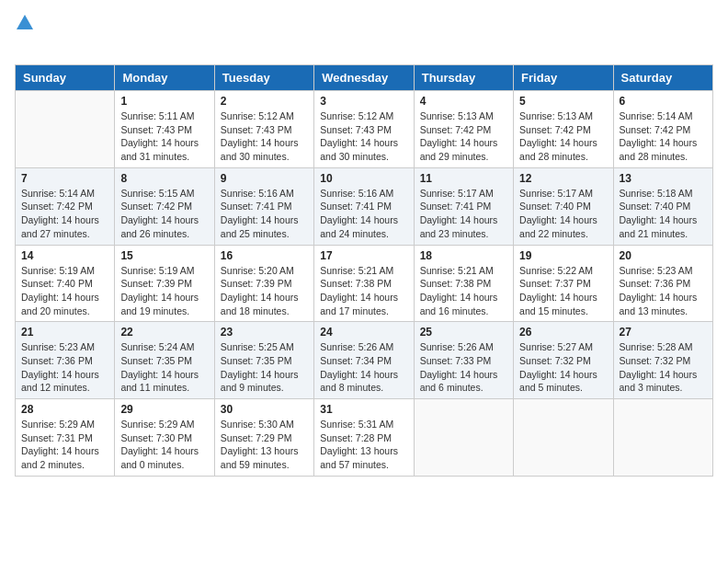 The height and width of the screenshot is (563, 728). Describe the element at coordinates (264, 283) in the screenshot. I see `calendar-cell: 16Sunrise: 5:20 AM Sunset: 7:39 PM Dayli…` at that location.